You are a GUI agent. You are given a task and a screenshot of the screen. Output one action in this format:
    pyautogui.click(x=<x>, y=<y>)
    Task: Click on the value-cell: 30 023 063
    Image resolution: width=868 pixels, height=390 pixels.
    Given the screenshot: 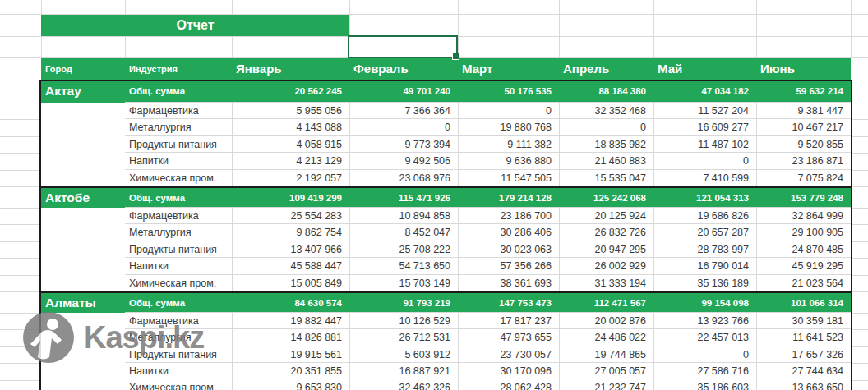 What is the action you would take?
    pyautogui.click(x=508, y=250)
    